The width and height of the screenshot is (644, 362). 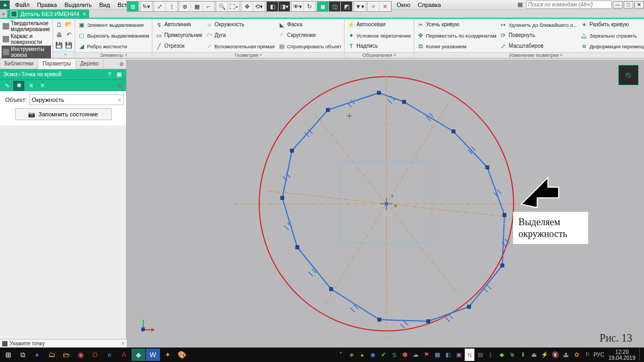 I want to click on vt-cube2-icon: ◨▾, so click(x=284, y=6).